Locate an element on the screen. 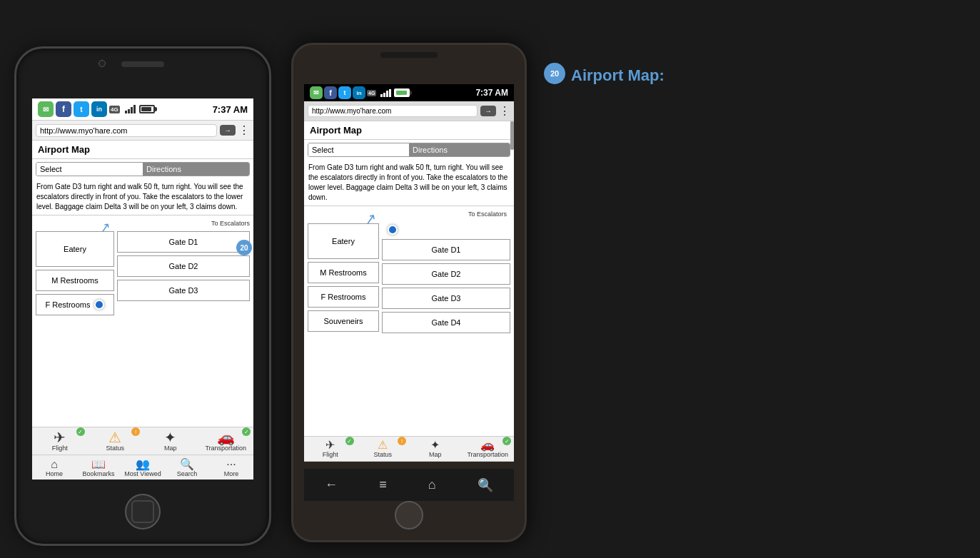 This screenshot has width=980, height=558. f-restrooms-cell: F Restrooms is located at coordinates (75, 305).